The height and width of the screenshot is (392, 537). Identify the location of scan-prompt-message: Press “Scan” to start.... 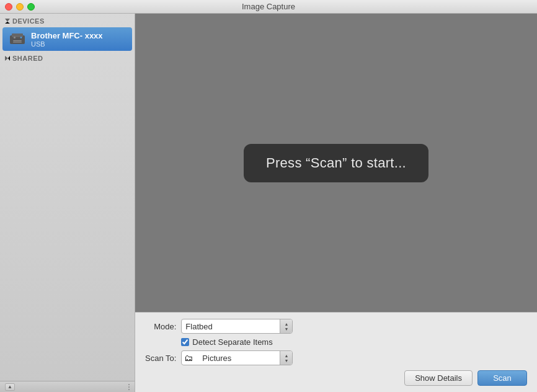
(336, 163).